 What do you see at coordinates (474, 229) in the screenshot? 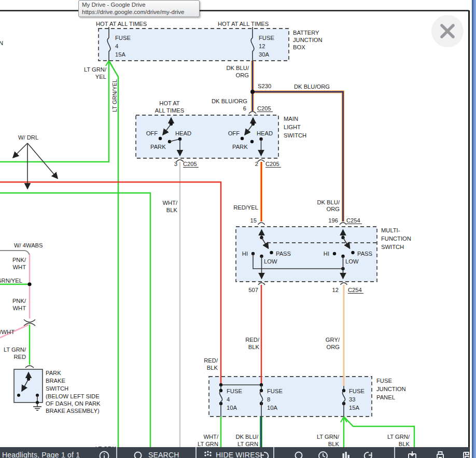
I see `window-edge-strip` at bounding box center [474, 229].